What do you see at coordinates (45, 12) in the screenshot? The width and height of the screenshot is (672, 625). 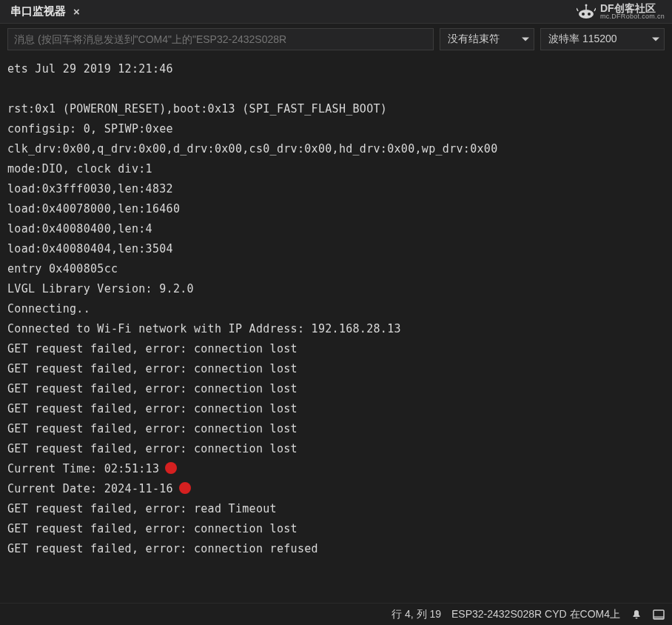 I see `serial-monitor-tab: 串口监视器 ×` at bounding box center [45, 12].